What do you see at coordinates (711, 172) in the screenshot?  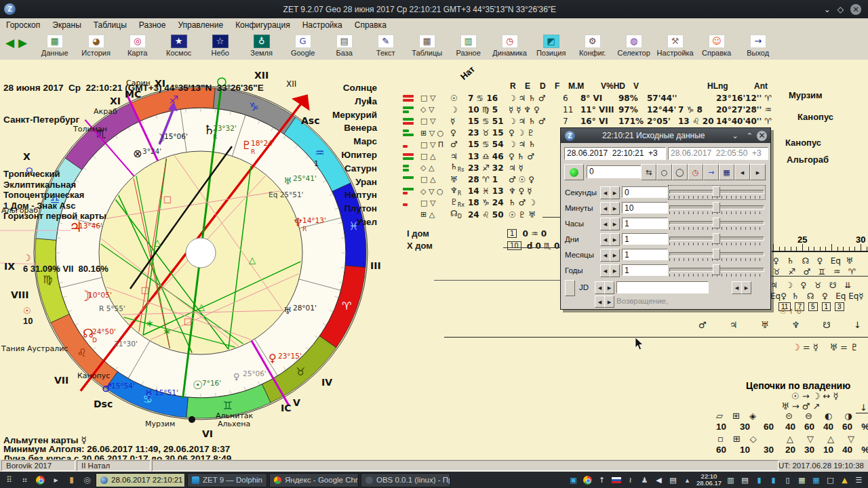 I see `export-button: →` at bounding box center [711, 172].